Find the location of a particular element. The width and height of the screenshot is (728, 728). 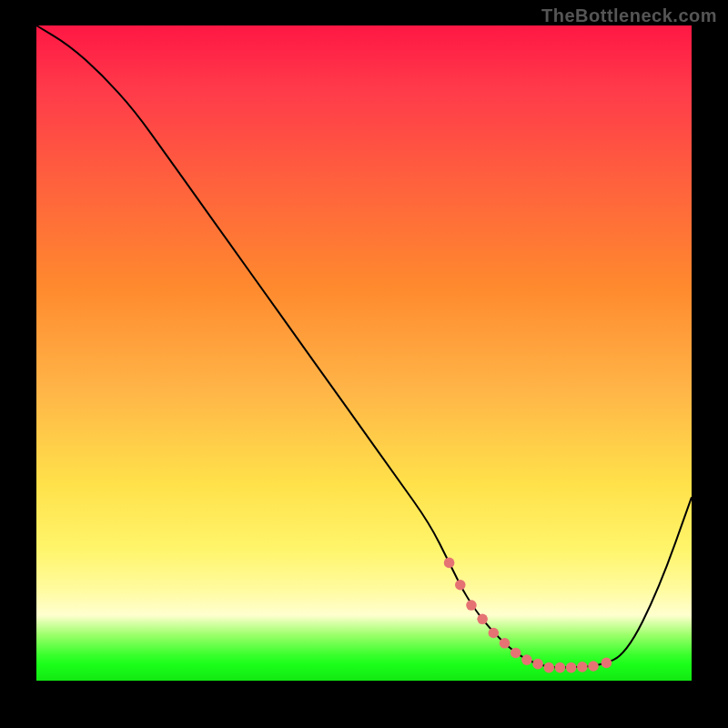

flat-marker-dot-outlier is located at coordinates (607, 663).